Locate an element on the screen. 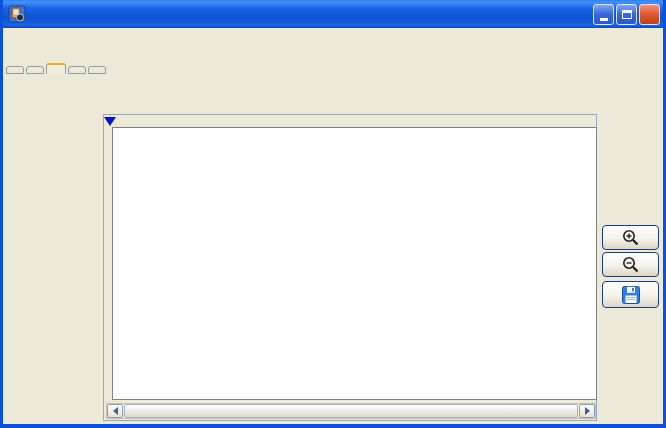 The width and height of the screenshot is (666, 428). tab-best-practices-results is located at coordinates (15, 70).